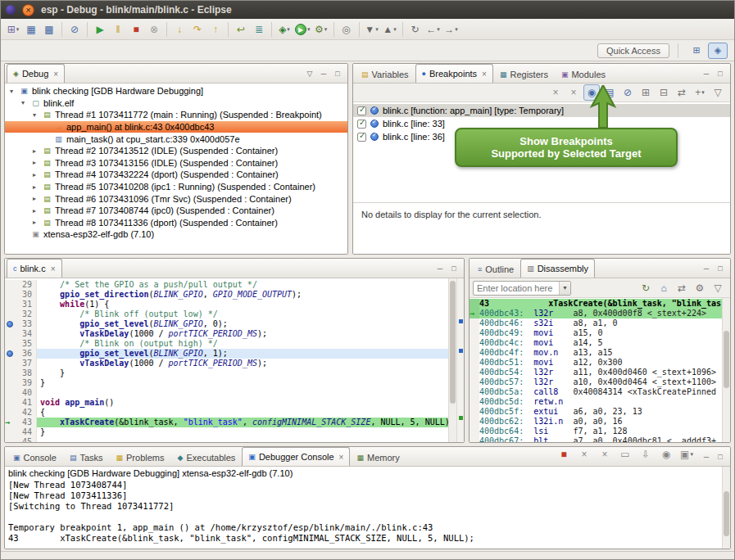  What do you see at coordinates (556, 93) in the screenshot?
I see `remove-breakpoint-button: ×` at bounding box center [556, 93].